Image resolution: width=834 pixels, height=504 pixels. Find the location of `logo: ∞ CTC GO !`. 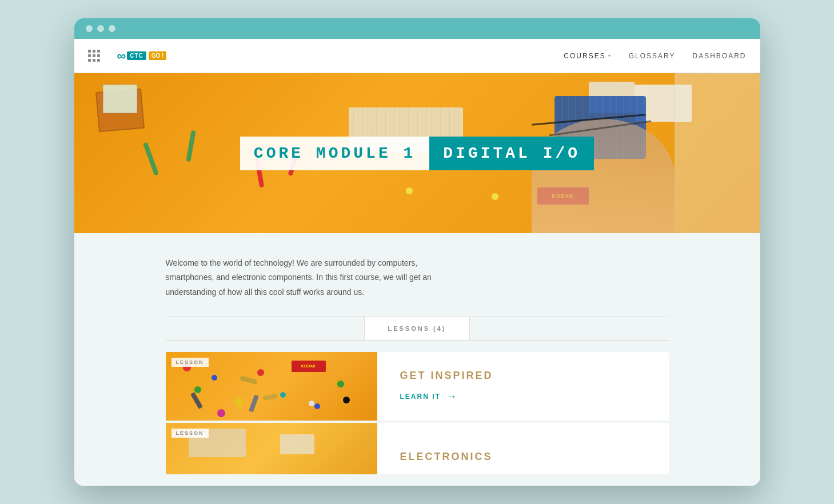

logo: ∞ CTC GO ! is located at coordinates (142, 56).